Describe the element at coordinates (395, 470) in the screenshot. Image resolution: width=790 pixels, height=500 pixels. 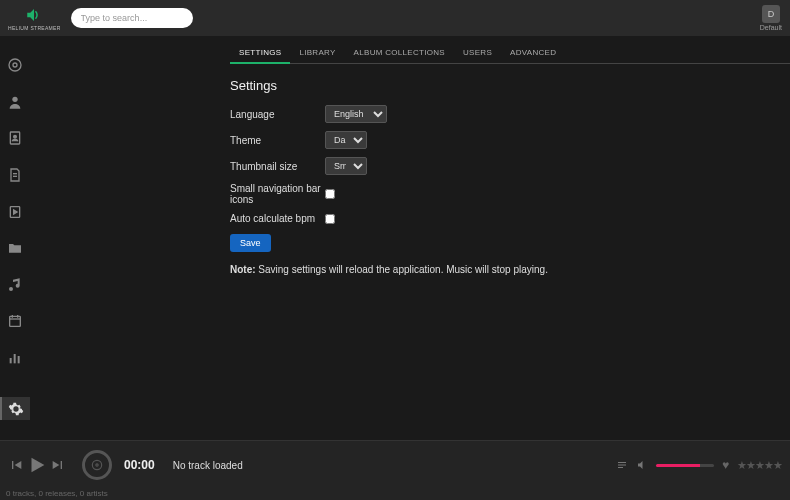
I see `player-bar: 00:00 No track loaded ♥ ★★★★★ 0 tracks, …` at that location.